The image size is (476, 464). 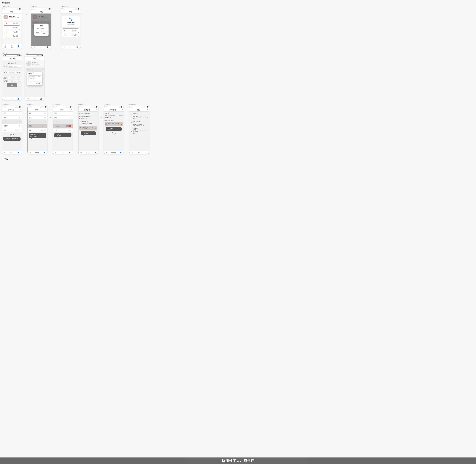 What do you see at coordinates (146, 153) in the screenshot?
I see `tab-mine-6-6: 🎵` at bounding box center [146, 153].